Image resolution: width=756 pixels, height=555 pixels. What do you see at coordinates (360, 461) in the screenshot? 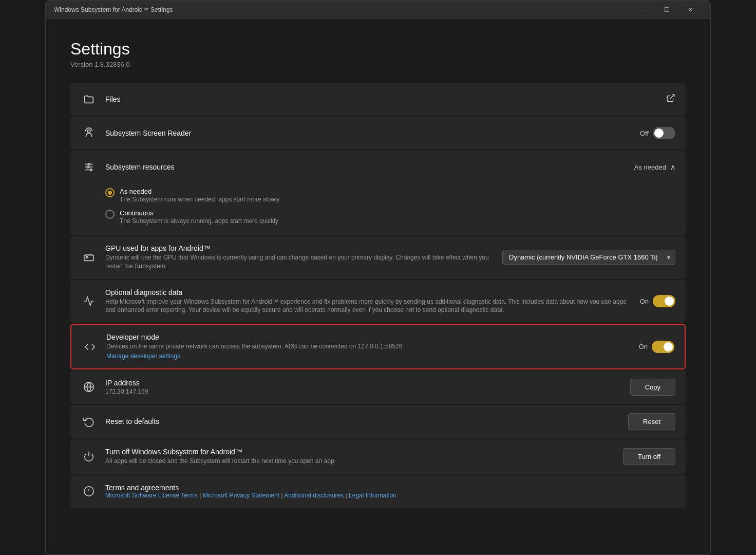
I see `turn-off-description: All apps will be closed and the Subsyste…` at bounding box center [360, 461].